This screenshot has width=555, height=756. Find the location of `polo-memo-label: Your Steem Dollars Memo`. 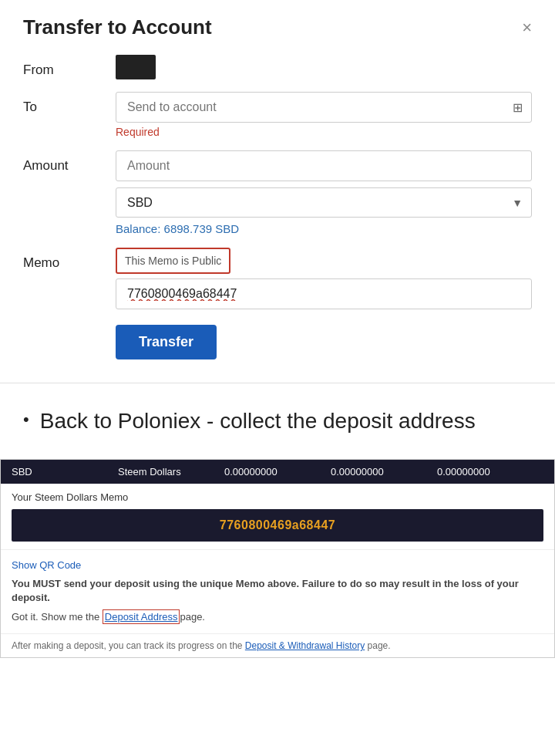

polo-memo-label: Your Steem Dollars Memo is located at coordinates (278, 497).